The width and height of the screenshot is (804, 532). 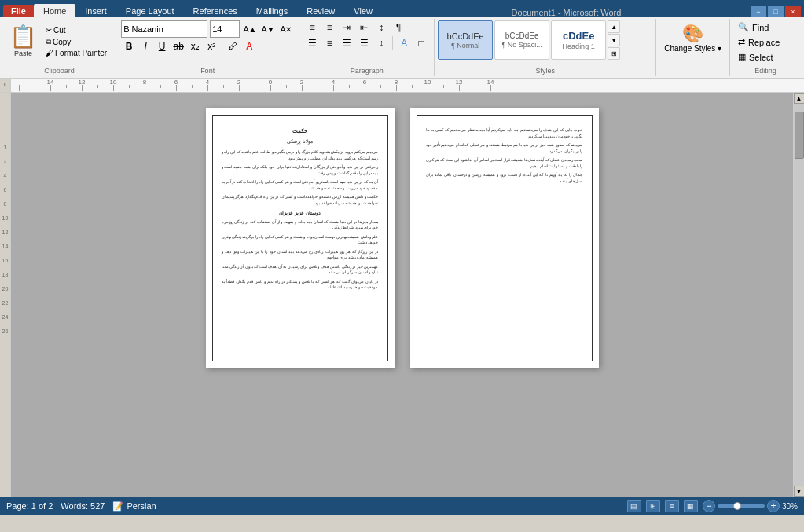 What do you see at coordinates (761, 28) in the screenshot?
I see `find-label: Find` at bounding box center [761, 28].